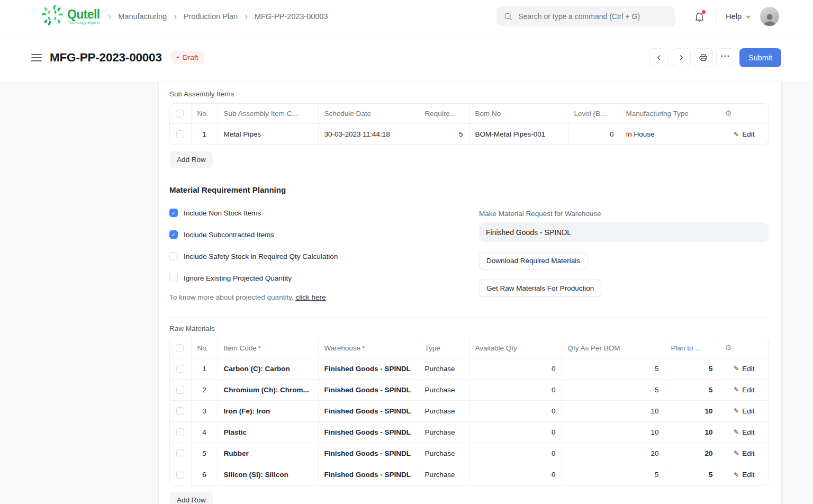 This screenshot has height=504, width=813. I want to click on global-search, so click(586, 16).